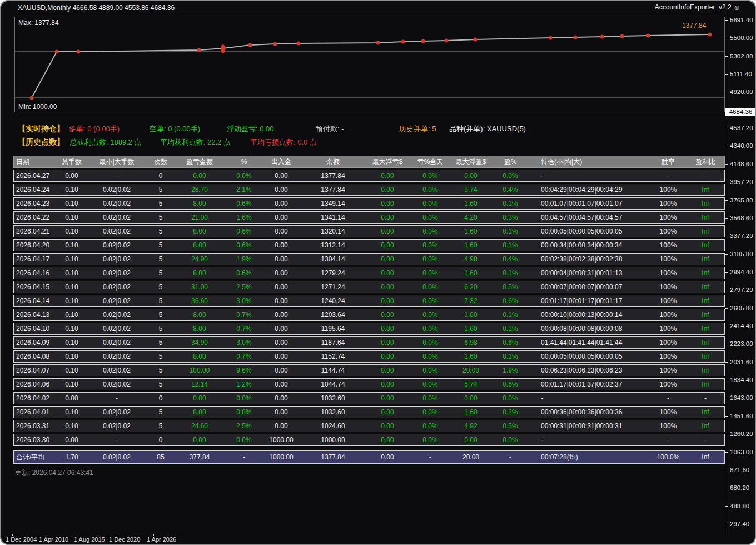  I want to click on price-axis-label: 2994.40, so click(742, 272).